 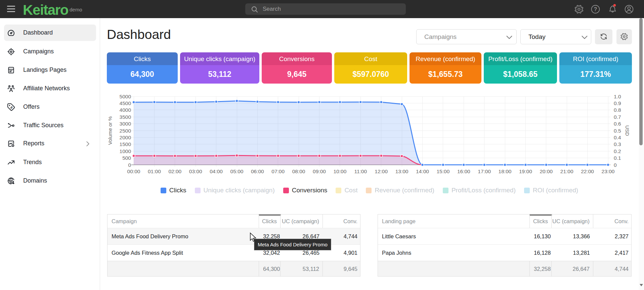 What do you see at coordinates (126, 97) in the screenshot?
I see `svg-text: 5000` at bounding box center [126, 97].